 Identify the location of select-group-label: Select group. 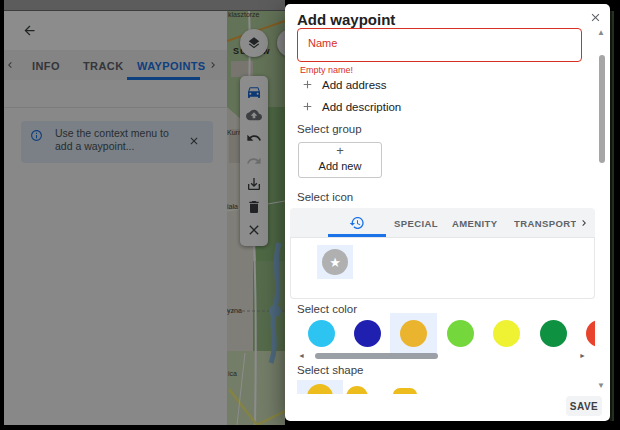
(330, 129).